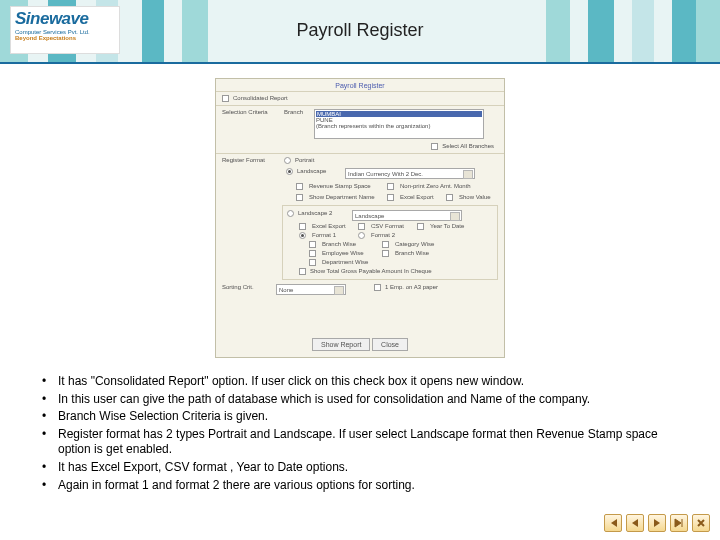 This screenshot has width=720, height=540. Describe the element at coordinates (475, 197) in the screenshot. I see `showval-label: Show Value` at that location.